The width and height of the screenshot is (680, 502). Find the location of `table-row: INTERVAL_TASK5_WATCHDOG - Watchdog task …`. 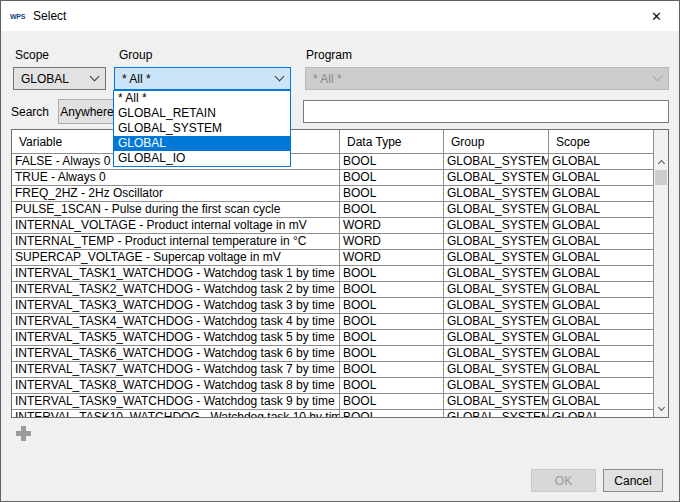

table-row: INTERVAL_TASK5_WATCHDOG - Watchdog task … is located at coordinates (340, 338).